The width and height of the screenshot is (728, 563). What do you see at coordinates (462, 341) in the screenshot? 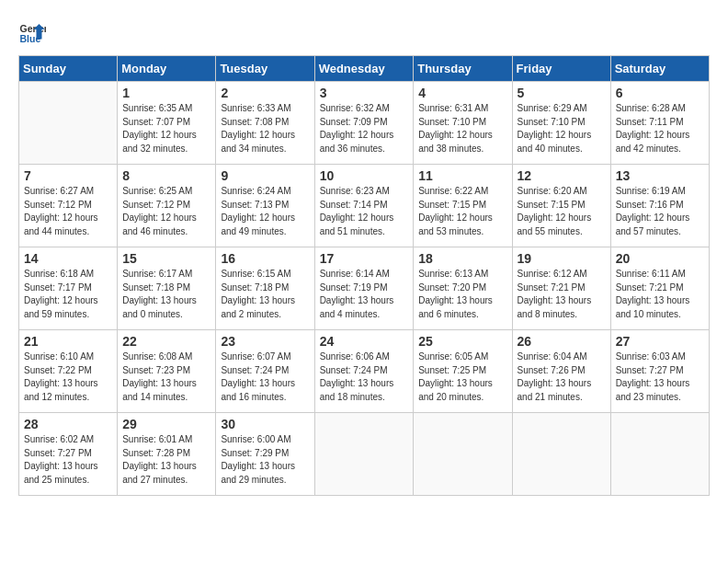
I see `day-number: 25` at bounding box center [462, 341].